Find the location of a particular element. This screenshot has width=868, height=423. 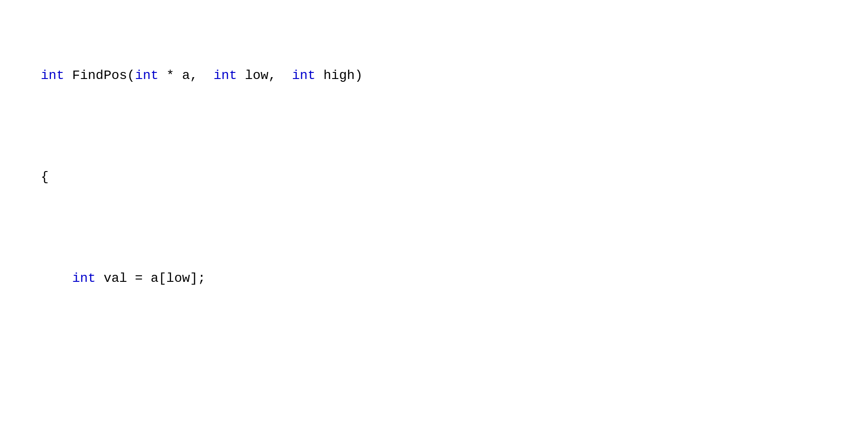

code-text: val = a[low]; is located at coordinates (150, 279).